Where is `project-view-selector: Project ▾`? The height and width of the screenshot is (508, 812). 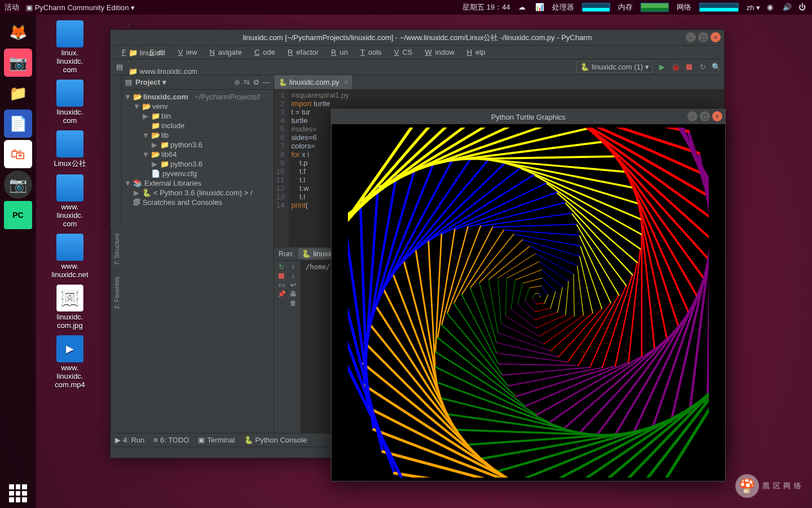
project-view-selector: Project ▾ is located at coordinates (151, 82).